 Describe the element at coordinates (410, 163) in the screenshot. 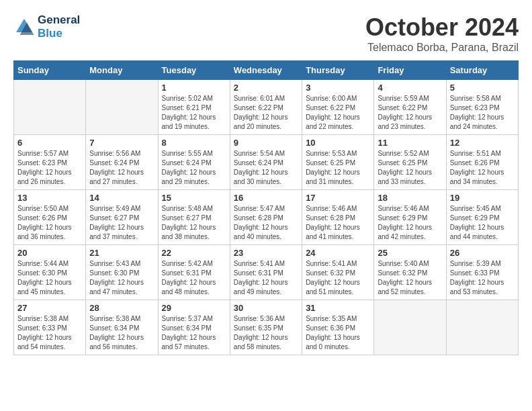

I see `day-cell: 11Sunrise: 5:52 AMSunset: 6:25 PMDayligh…` at that location.